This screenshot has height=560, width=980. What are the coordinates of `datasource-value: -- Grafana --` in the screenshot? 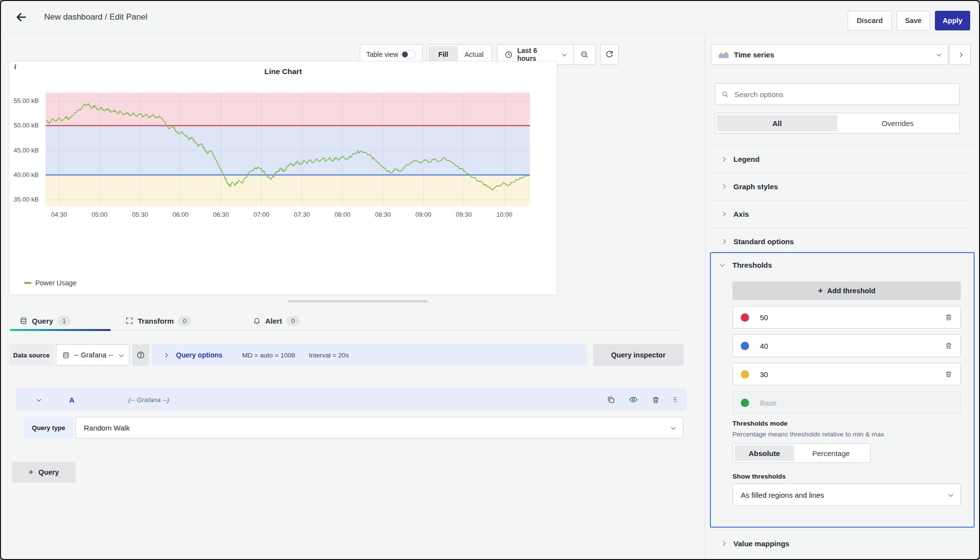 It's located at (95, 355).